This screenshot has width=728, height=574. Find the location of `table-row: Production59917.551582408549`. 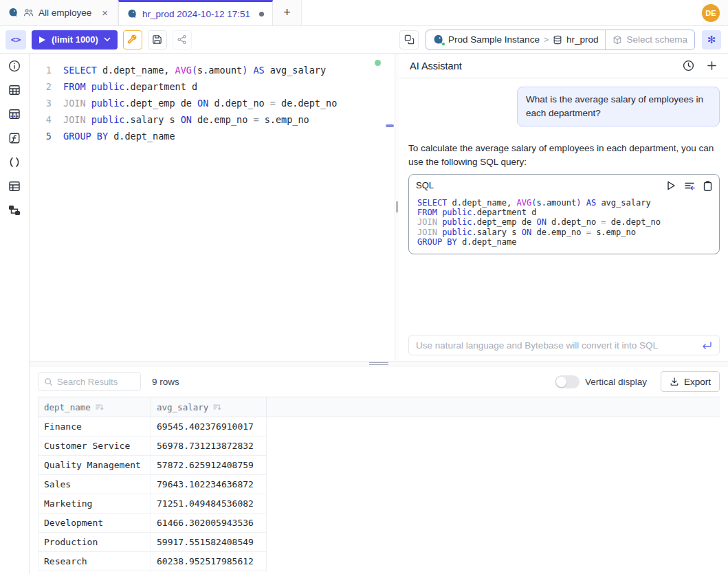

table-row: Production59917.551582408549 is located at coordinates (379, 542).